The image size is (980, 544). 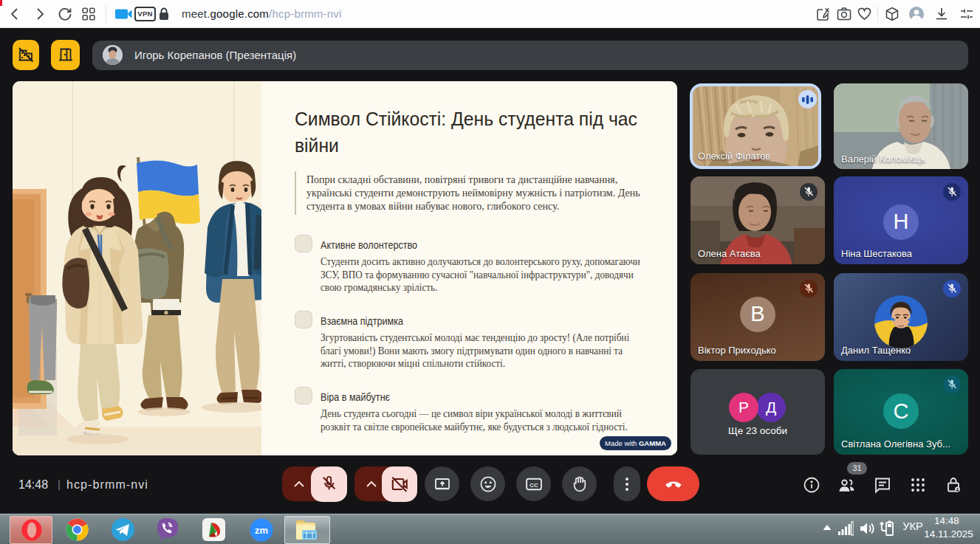 What do you see at coordinates (534, 484) in the screenshot?
I see `svg-text: CC` at bounding box center [534, 484].